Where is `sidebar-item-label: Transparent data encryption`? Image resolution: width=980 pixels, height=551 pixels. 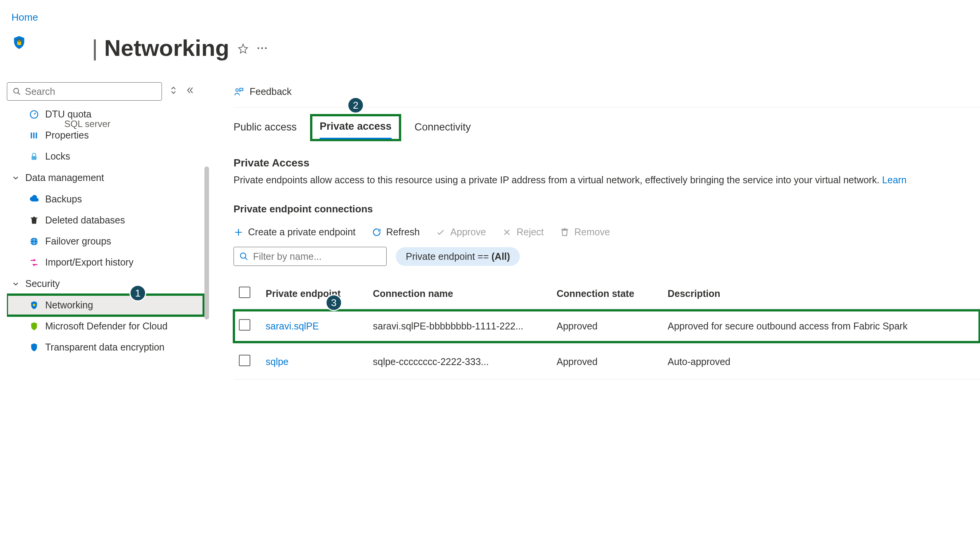 sidebar-item-label: Transparent data encryption is located at coordinates (105, 347).